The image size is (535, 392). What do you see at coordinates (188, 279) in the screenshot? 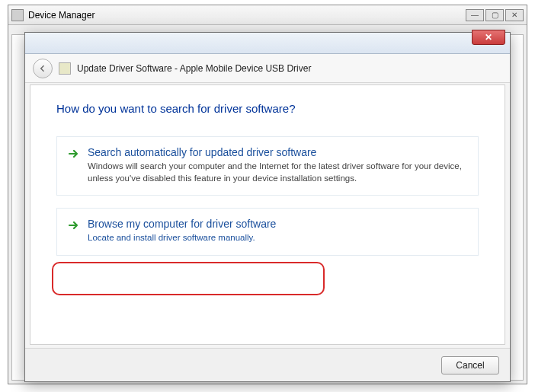
I see `highlight-ring` at bounding box center [188, 279].